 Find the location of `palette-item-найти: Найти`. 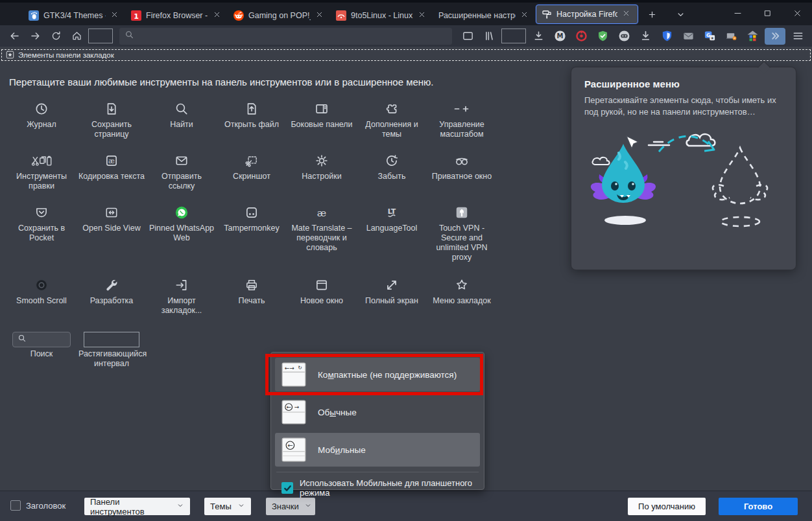

palette-item-найти: Найти is located at coordinates (182, 122).